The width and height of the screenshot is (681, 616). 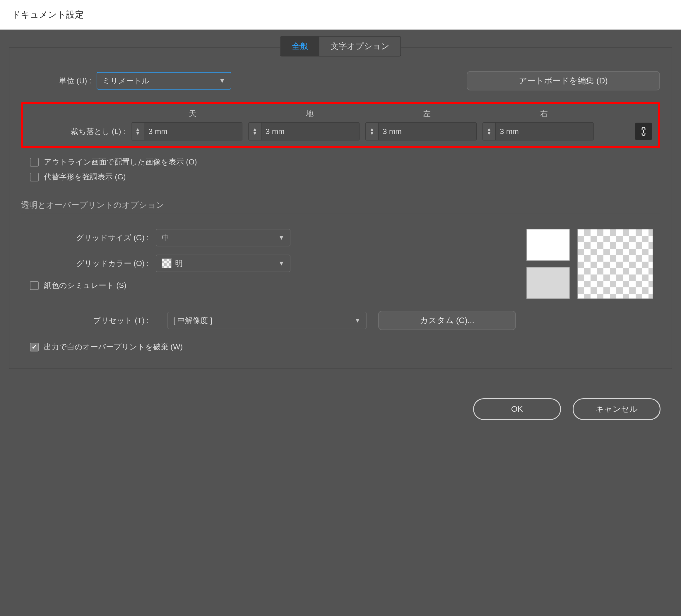 What do you see at coordinates (126, 81) in the screenshot?
I see `units-value: ミリメートル` at bounding box center [126, 81].